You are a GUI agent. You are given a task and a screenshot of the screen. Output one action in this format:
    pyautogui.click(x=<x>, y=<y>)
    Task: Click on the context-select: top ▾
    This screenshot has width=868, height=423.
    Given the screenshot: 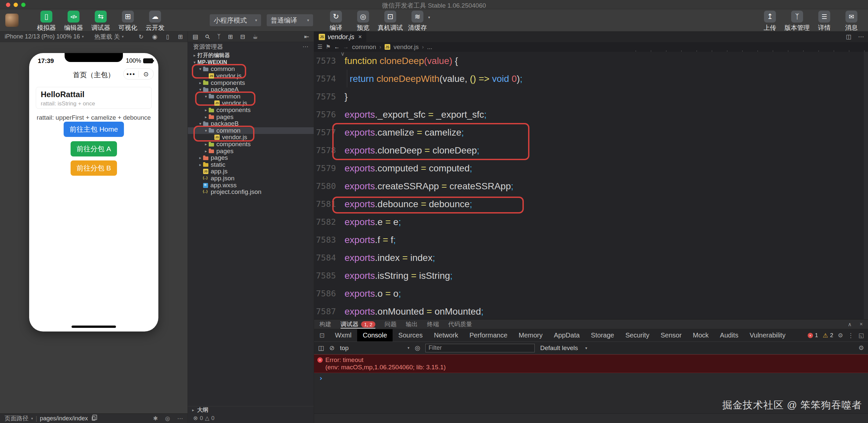 What is the action you would take?
    pyautogui.click(x=375, y=348)
    